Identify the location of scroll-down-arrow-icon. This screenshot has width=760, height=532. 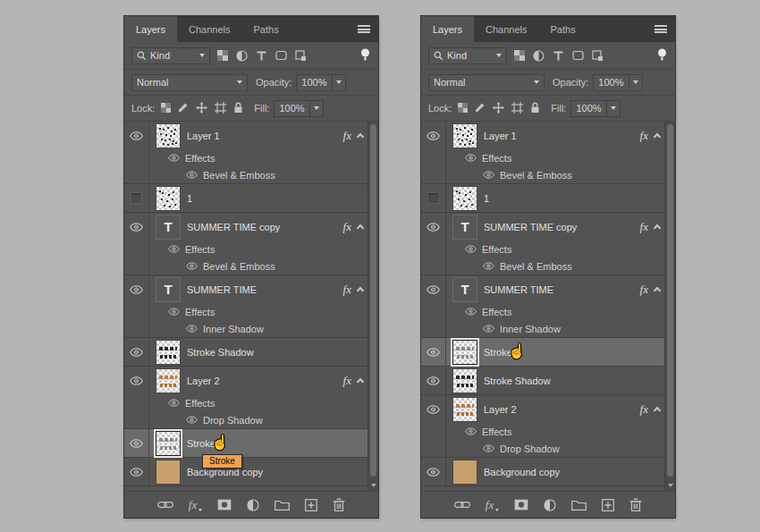
(671, 486).